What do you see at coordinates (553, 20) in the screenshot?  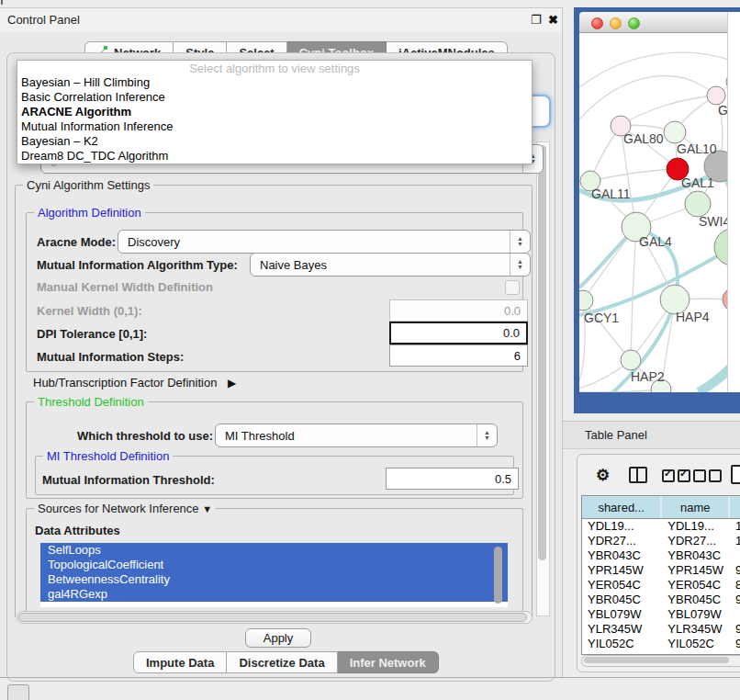 I see `close-icon: ✖` at bounding box center [553, 20].